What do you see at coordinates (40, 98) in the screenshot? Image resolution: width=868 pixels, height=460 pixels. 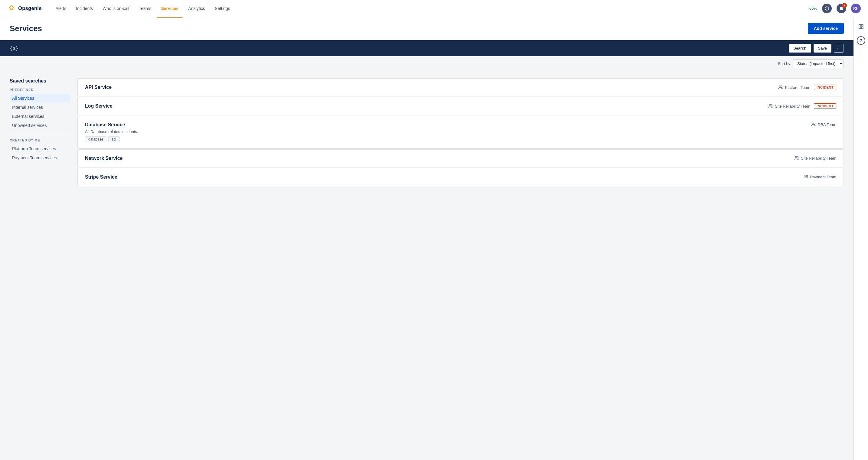 I see `sidebar-item-all-services: All Services` at bounding box center [40, 98].